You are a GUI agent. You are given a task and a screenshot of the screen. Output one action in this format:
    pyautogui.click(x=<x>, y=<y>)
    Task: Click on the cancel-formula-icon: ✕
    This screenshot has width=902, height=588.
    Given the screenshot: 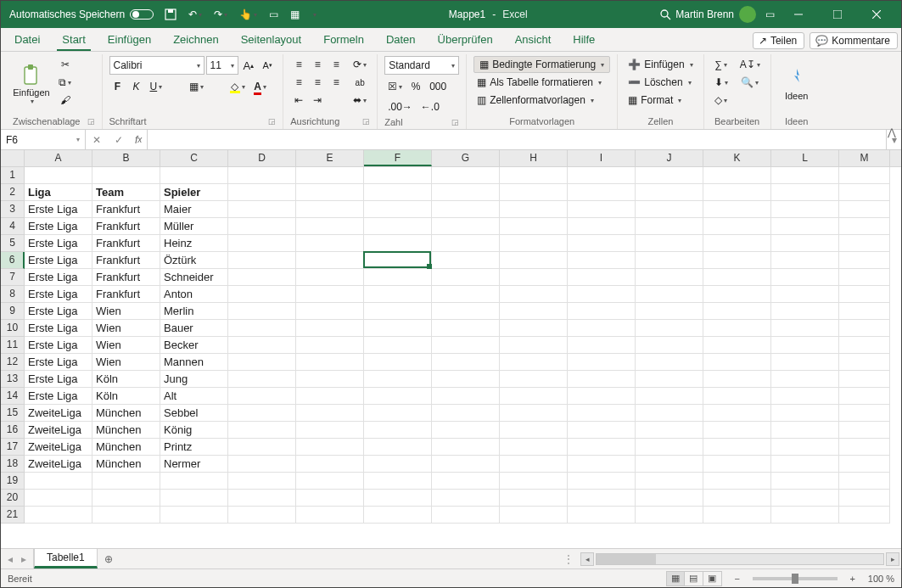 What is the action you would take?
    pyautogui.click(x=97, y=139)
    